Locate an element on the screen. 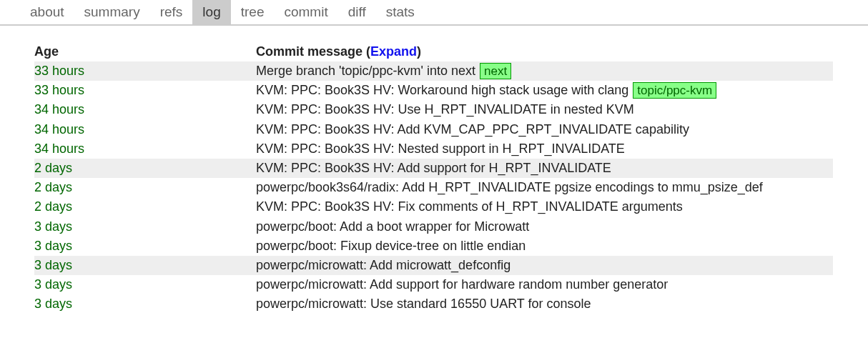  commit-msg-link: powerpc/boot: Add a boot wrapper for Mic… is located at coordinates (393, 227).